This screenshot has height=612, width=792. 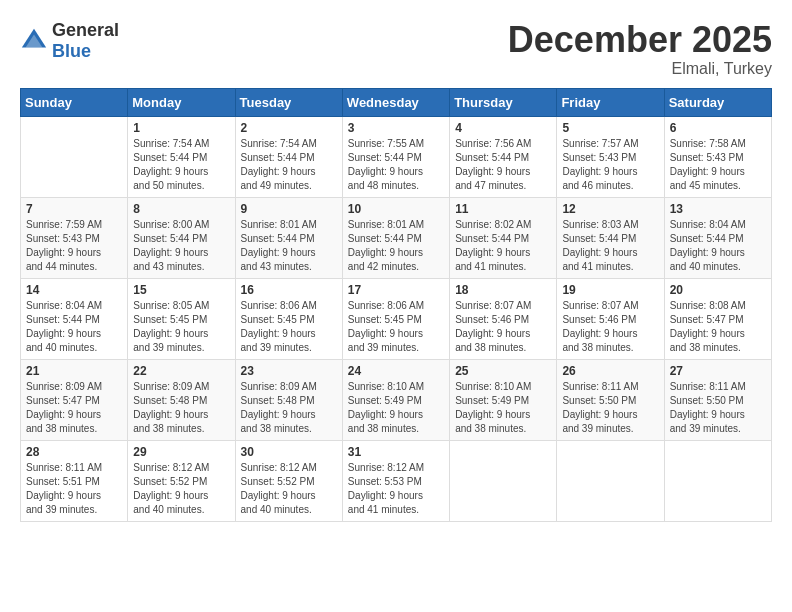 What do you see at coordinates (718, 318) in the screenshot?
I see `calendar-cell: 20Sunrise: 8:08 AMSunset: 5:47 PMDayligh…` at bounding box center [718, 318].